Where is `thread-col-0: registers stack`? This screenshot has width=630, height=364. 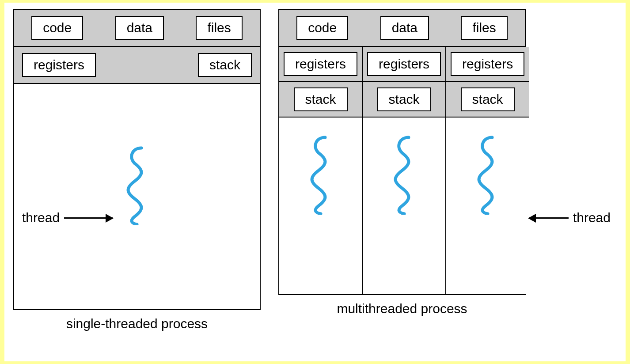
thread-col-0: registers stack is located at coordinates (321, 171).